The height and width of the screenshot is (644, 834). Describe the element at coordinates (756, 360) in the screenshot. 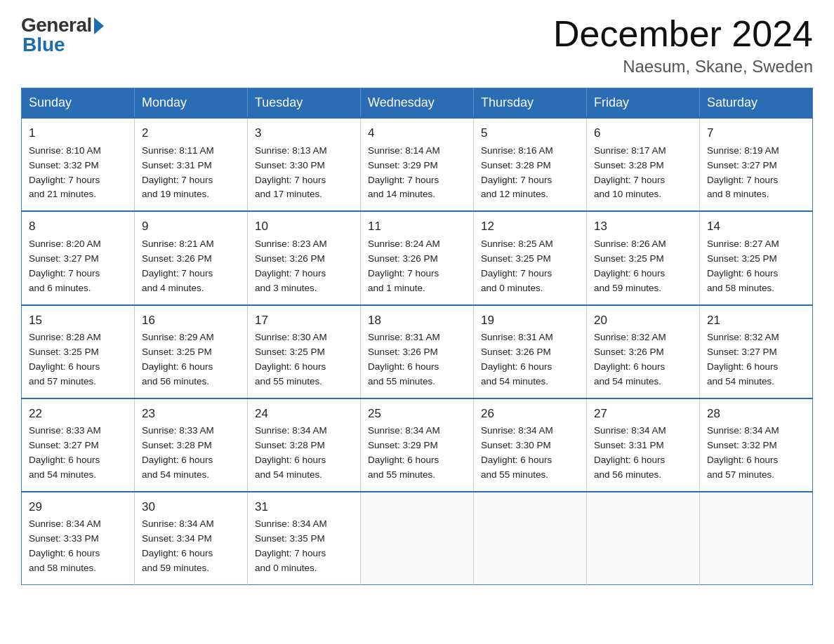

I see `day-info: Sunrise: 8:32 AM Sunset: 3:27 PM Dayligh…` at that location.